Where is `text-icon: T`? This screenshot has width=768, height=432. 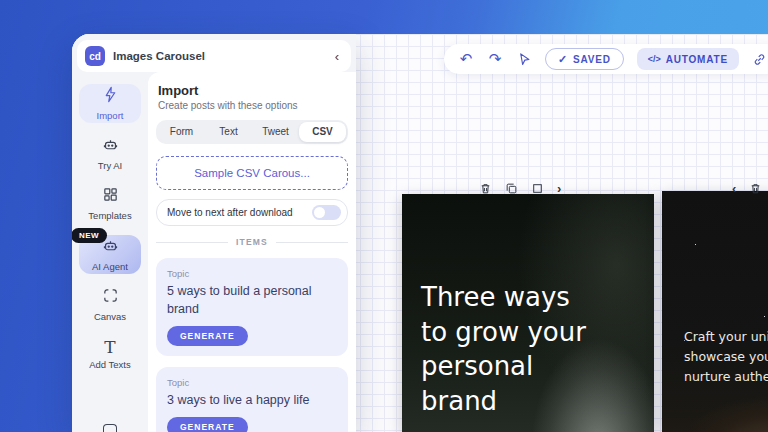 text-icon: T is located at coordinates (110, 348).